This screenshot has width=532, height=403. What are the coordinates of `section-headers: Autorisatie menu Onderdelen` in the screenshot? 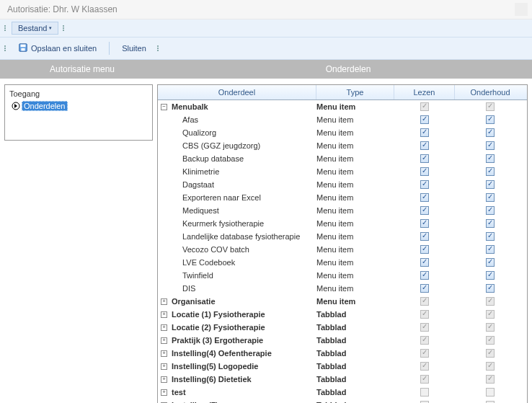 It's located at (266, 69).